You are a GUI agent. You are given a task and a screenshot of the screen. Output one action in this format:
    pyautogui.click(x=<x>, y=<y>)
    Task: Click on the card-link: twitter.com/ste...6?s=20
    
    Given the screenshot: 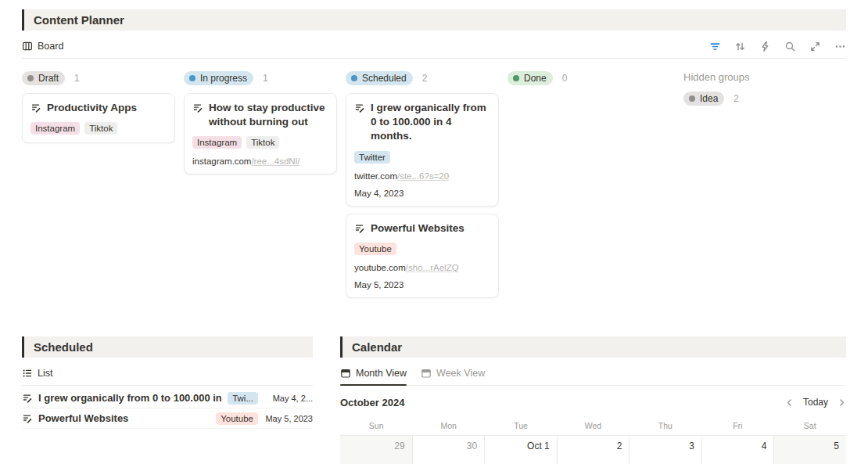 What is the action you would take?
    pyautogui.click(x=422, y=176)
    